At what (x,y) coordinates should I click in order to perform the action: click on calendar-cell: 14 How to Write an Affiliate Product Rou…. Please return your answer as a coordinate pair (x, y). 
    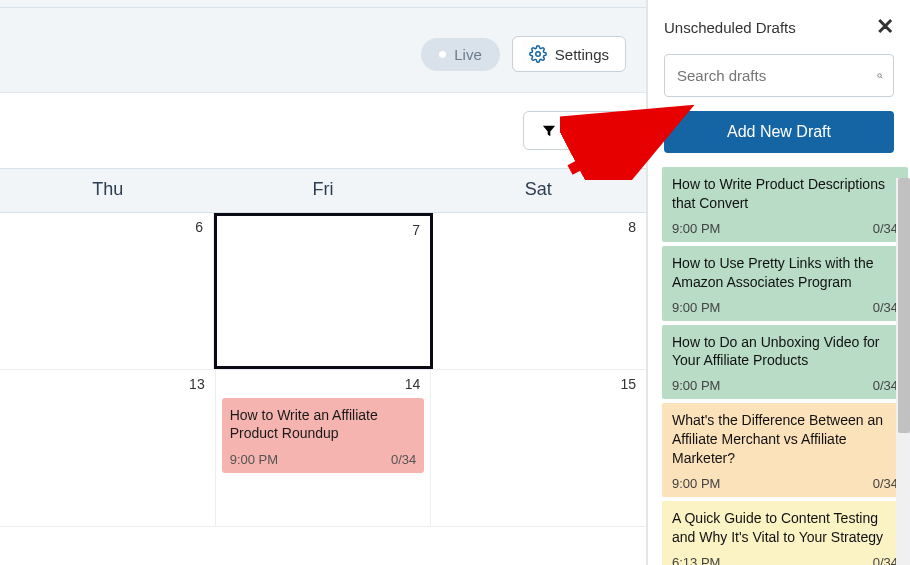
    Looking at the image, I should click on (324, 448).